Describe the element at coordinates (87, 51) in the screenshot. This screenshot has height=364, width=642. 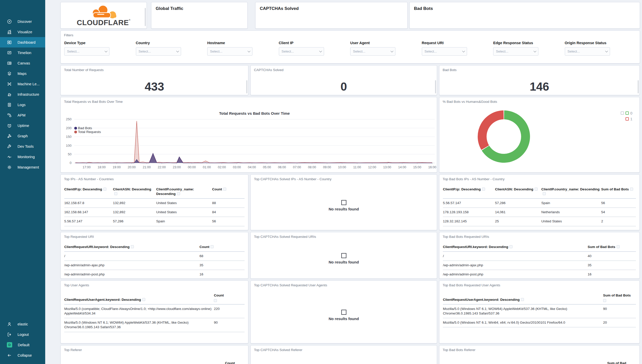
I see `select-device-type: Select...` at that location.